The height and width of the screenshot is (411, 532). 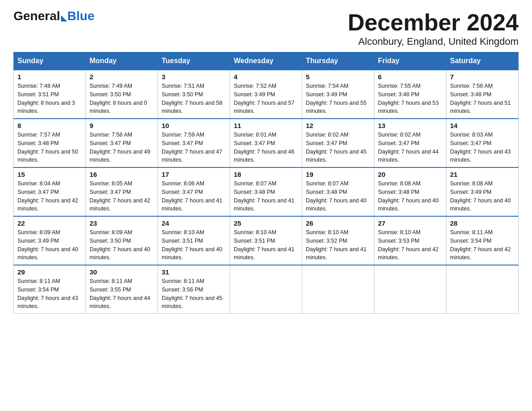 I want to click on day-number: 8, so click(x=50, y=125).